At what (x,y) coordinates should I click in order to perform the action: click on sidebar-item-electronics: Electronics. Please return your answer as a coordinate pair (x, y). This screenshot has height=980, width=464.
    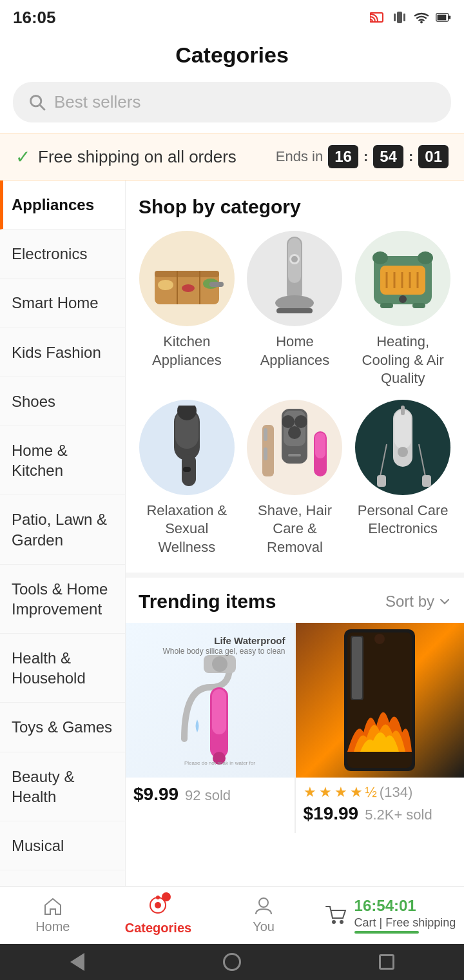
    Looking at the image, I should click on (63, 254).